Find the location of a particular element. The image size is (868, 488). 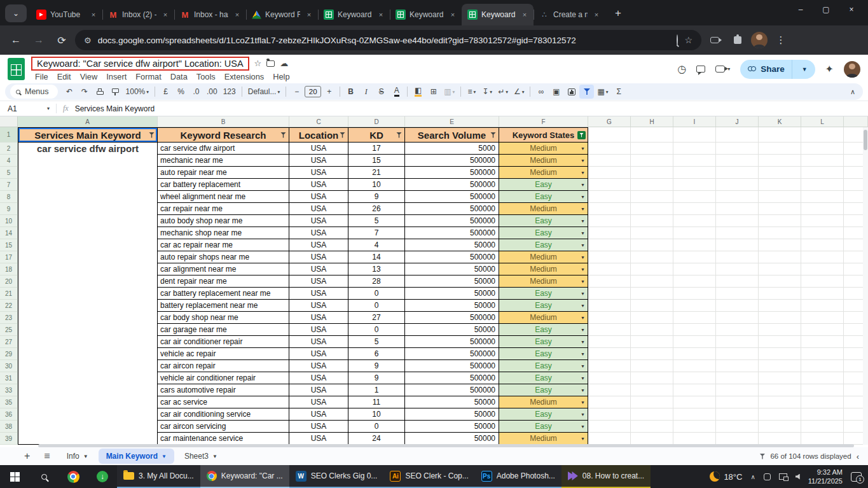

browser-tab: MInbox - hasa...× is located at coordinates (210, 15).